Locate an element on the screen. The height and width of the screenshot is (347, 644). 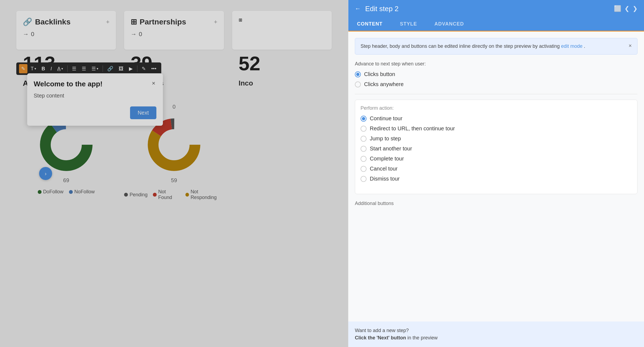
panel-window-btn: ⬜ is located at coordinates (617, 9).